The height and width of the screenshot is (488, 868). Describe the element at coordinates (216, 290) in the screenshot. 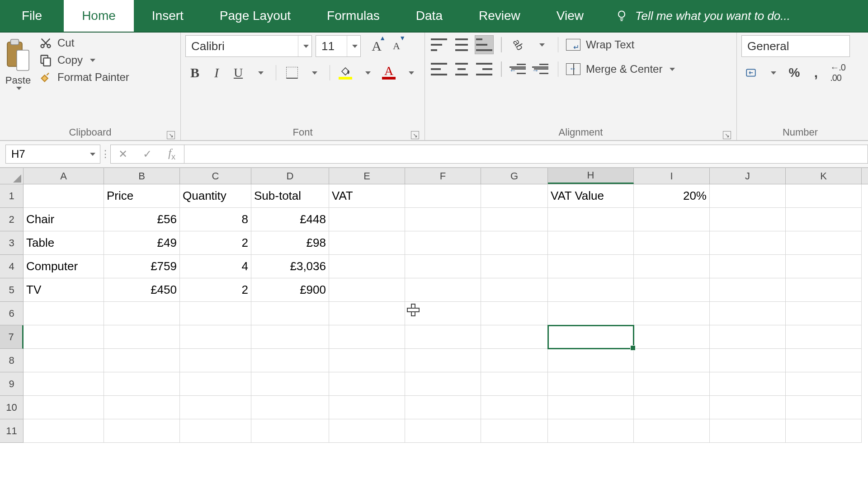

I see `cell-C5: 2` at that location.